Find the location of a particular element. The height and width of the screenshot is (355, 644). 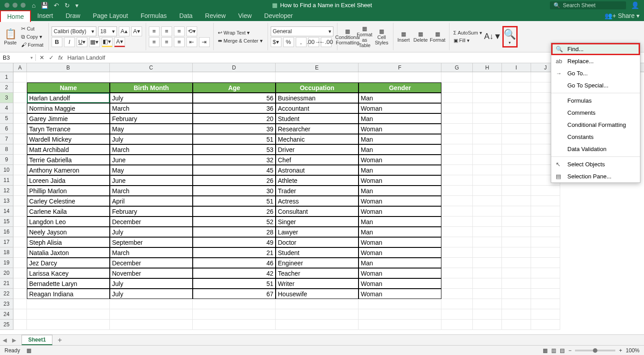

zoom-out-icon: − is located at coordinates (570, 351).